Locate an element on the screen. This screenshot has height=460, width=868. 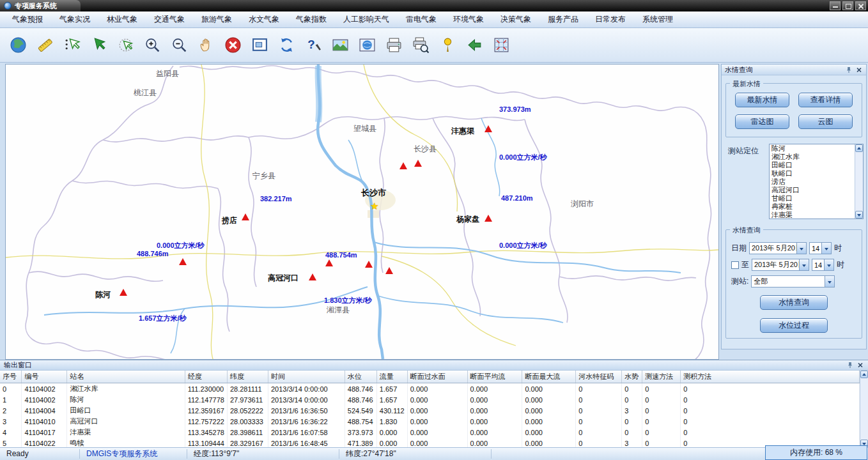
menu-item: 环境气象 is located at coordinates (469, 19).